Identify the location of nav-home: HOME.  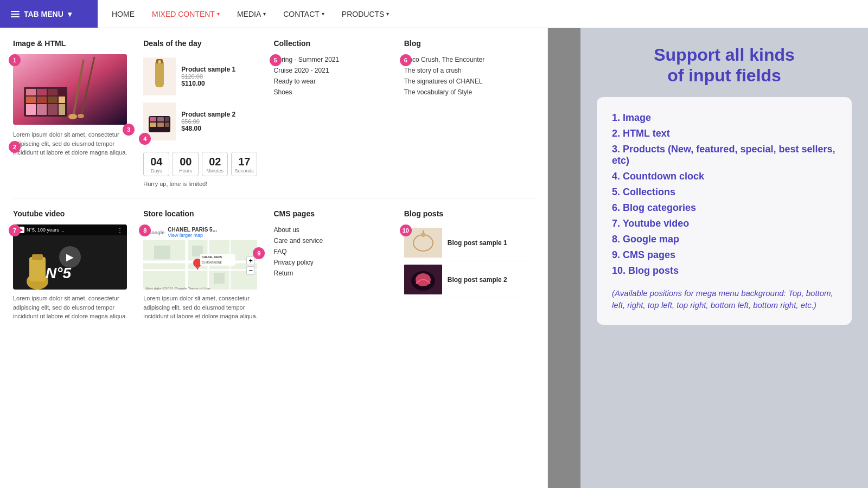
(123, 14).